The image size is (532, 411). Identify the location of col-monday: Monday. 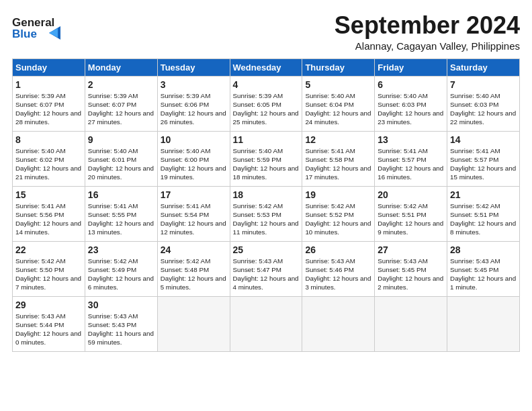
(121, 67).